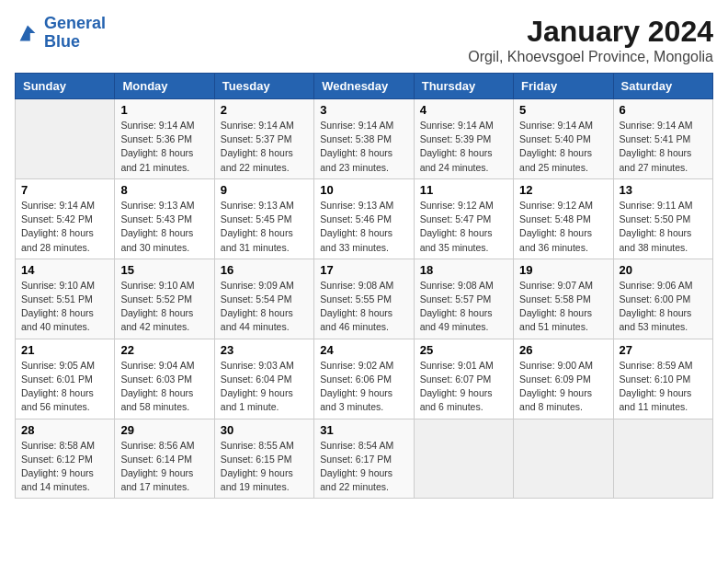 The width and height of the screenshot is (728, 563). Describe the element at coordinates (264, 298) in the screenshot. I see `table-row: 16Sunrise: 9:09 AM Sunset: 5:54 PM Dayli…` at that location.